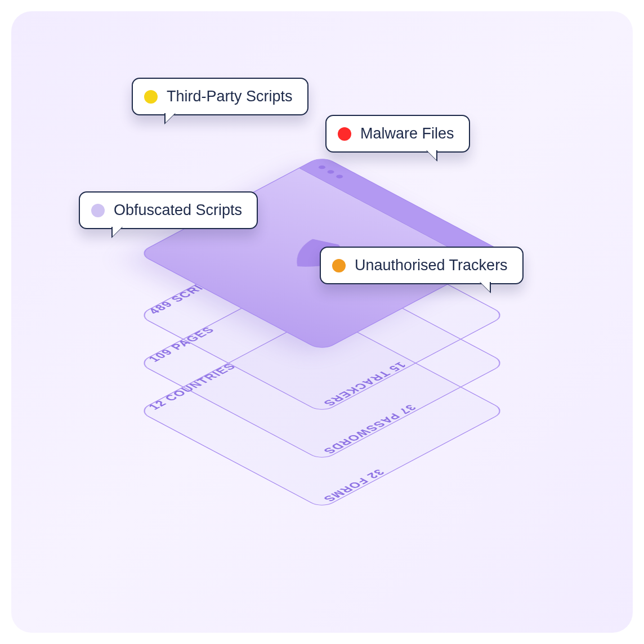 This screenshot has width=644, height=644. Describe the element at coordinates (354, 486) in the screenshot. I see `layer-3-right-label: 32 FORMS` at that location.